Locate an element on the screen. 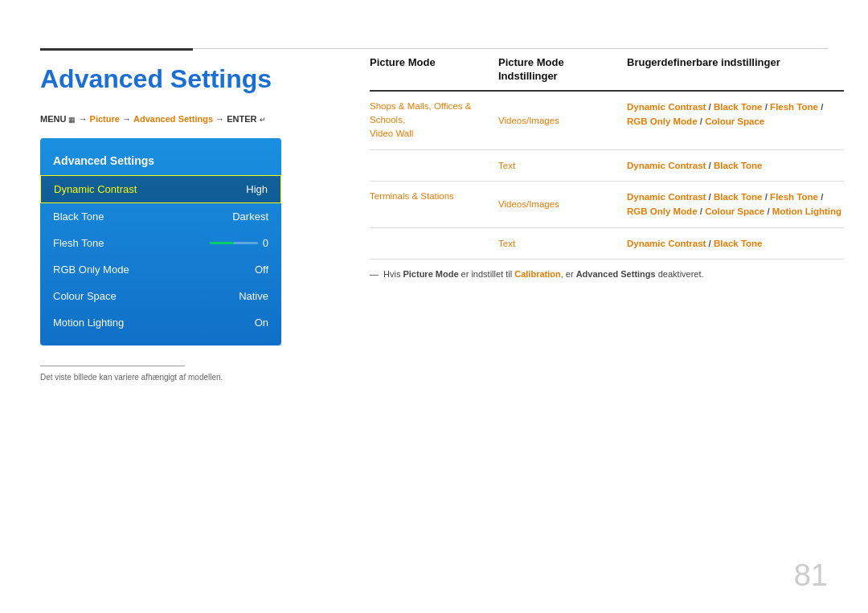 This screenshot has height=613, width=868. row2b-bruger: Dynamic Contrast / Black Tone is located at coordinates (735, 243).